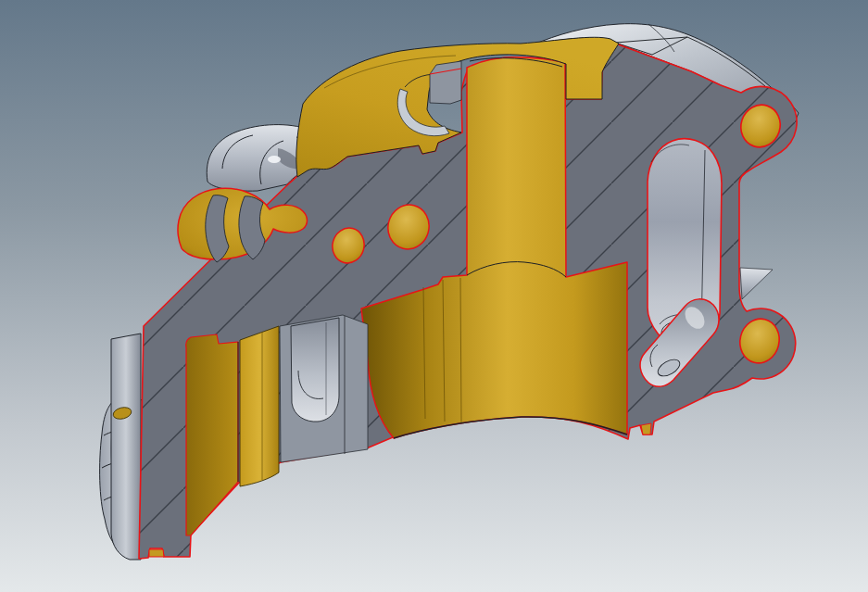 This screenshot has height=592, width=868. What do you see at coordinates (324, 389) in the screenshot?
I see `web-rib-slot` at bounding box center [324, 389].